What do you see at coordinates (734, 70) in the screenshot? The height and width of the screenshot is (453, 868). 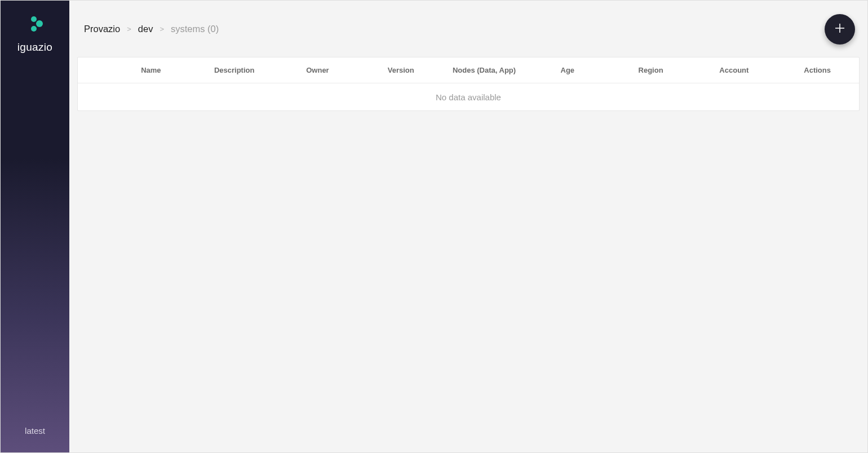 I see `table-header-account: Account` at bounding box center [734, 70].